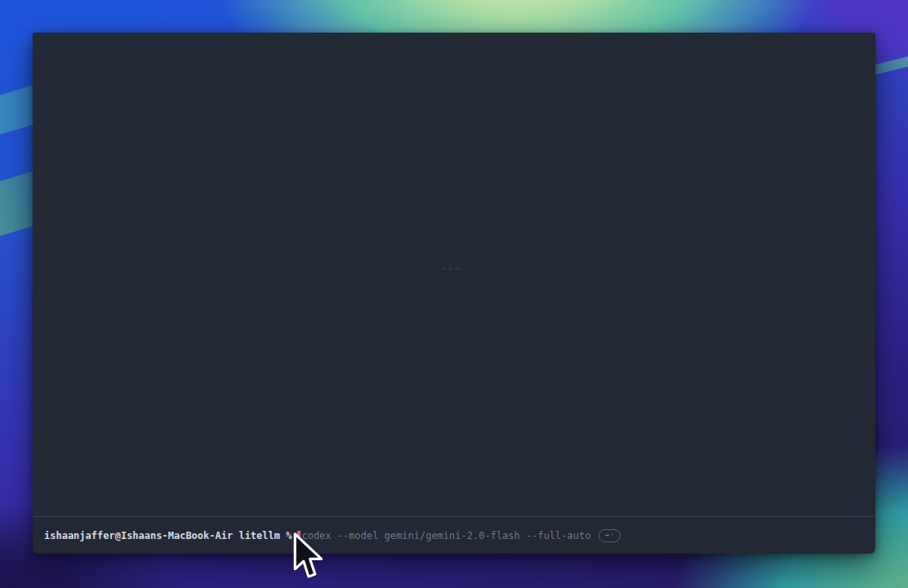  What do you see at coordinates (456, 536) in the screenshot?
I see `terminal-prompt-row: ishaanjaffer@Ishaans-MacBook-Air litellm…` at bounding box center [456, 536].